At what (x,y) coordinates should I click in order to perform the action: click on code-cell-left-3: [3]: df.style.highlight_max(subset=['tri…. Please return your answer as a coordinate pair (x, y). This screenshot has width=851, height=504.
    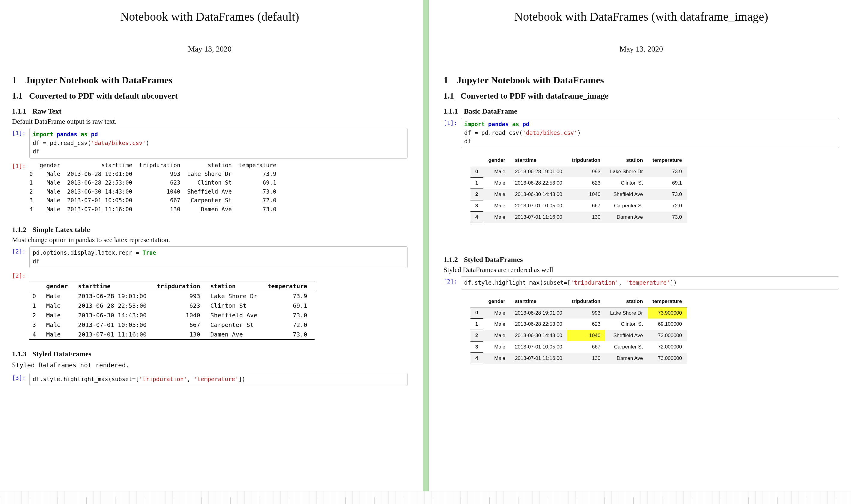
    Looking at the image, I should click on (210, 380).